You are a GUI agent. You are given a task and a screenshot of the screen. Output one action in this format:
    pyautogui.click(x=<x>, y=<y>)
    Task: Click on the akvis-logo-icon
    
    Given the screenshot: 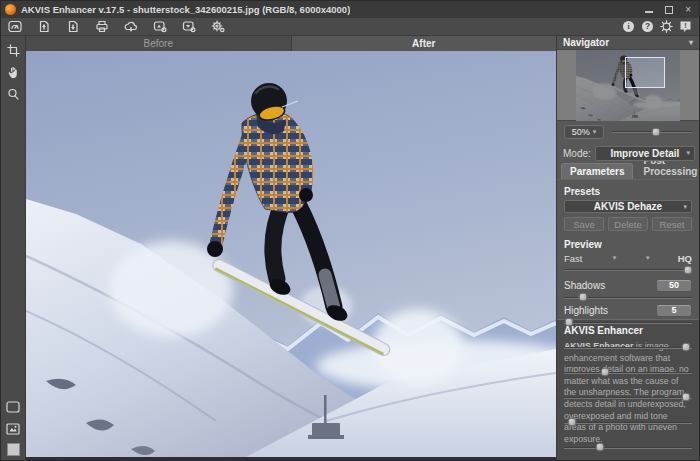 What is the action you would take?
    pyautogui.click(x=10, y=10)
    